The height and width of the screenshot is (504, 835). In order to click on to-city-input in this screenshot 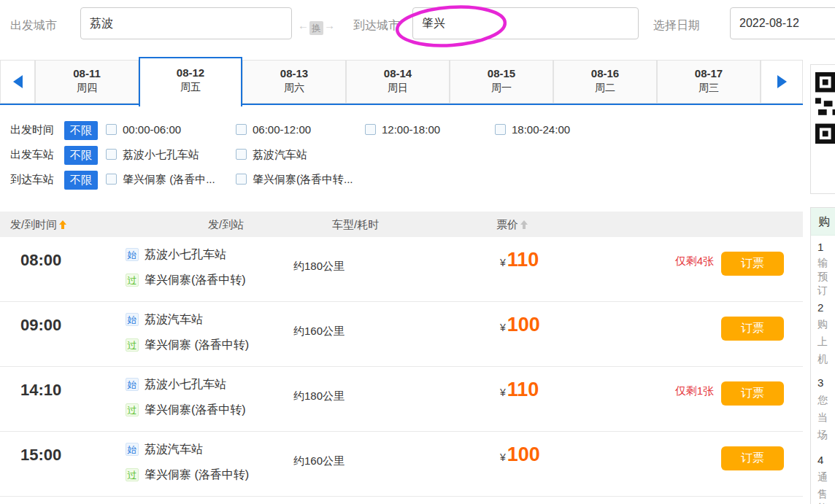, I will do `click(526, 23)`.